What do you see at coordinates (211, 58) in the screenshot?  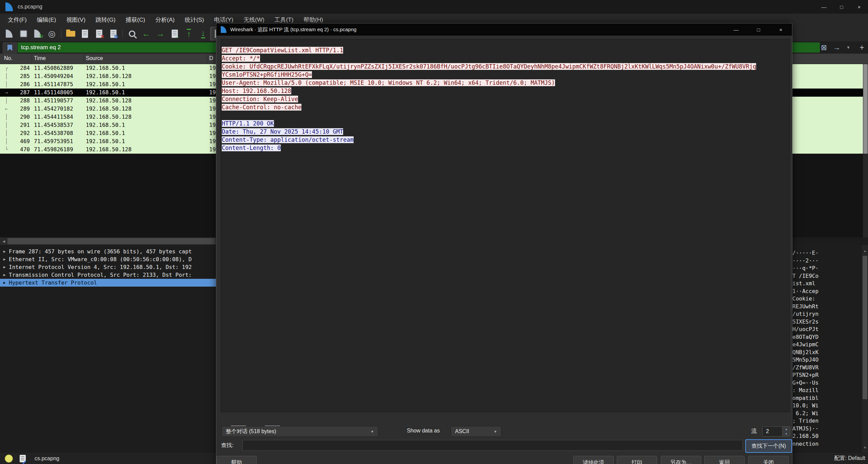 I see `column-destination: D` at bounding box center [211, 58].